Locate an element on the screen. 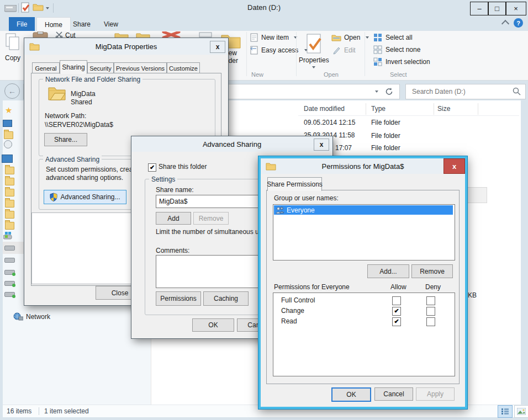 The width and height of the screenshot is (528, 420). back-button: ← is located at coordinates (12, 91).